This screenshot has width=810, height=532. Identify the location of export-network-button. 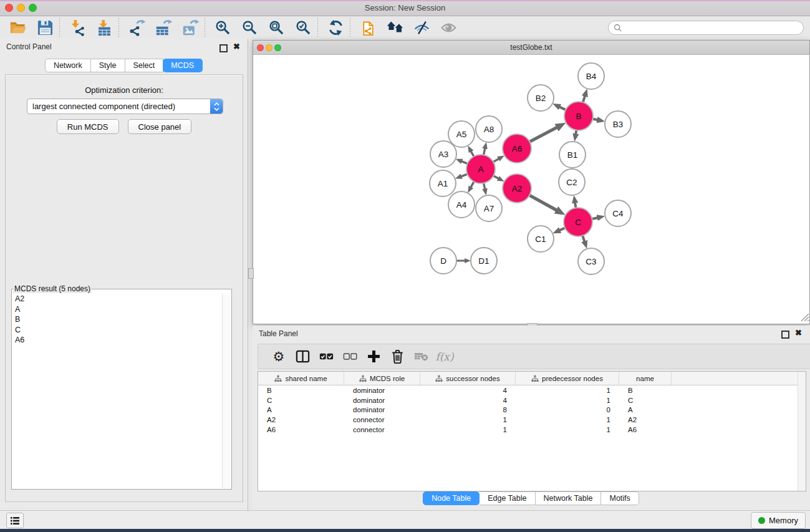
(137, 27).